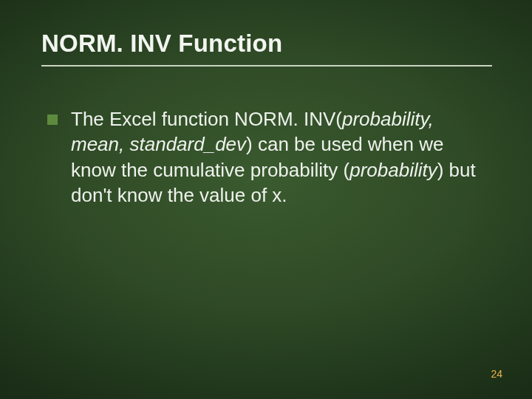  I want to click on square-bullet-icon, so click(52, 120).